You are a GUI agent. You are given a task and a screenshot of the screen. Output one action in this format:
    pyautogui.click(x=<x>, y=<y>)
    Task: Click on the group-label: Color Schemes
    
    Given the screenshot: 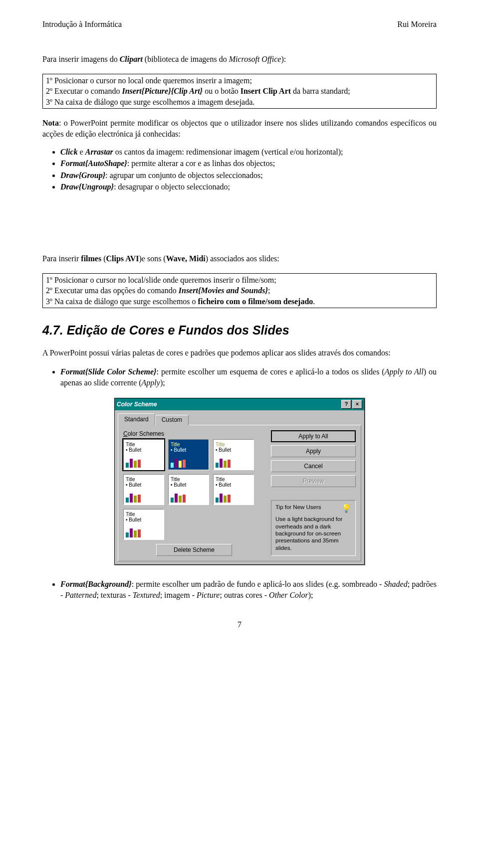 What is the action you would take?
    pyautogui.click(x=194, y=434)
    